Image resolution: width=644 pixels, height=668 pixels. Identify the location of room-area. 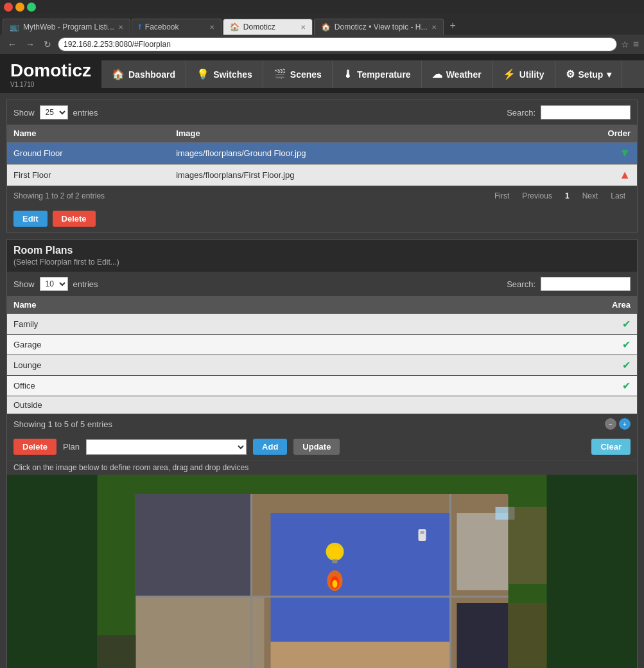
(501, 405).